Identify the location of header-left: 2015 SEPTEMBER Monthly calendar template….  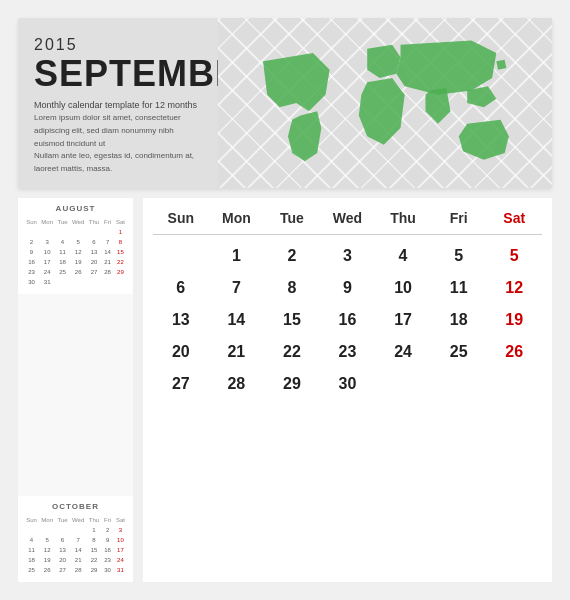
(118, 103).